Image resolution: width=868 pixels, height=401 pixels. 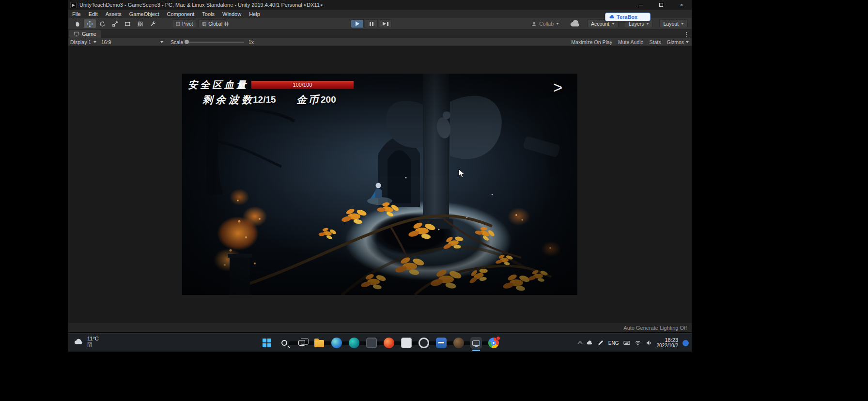 I want to click on task-view-icon, so click(x=302, y=343).